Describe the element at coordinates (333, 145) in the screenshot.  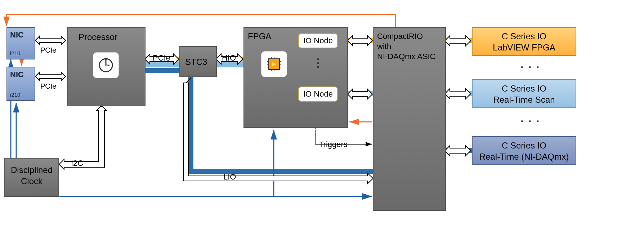
I see `triggers-label: Triggers` at that location.